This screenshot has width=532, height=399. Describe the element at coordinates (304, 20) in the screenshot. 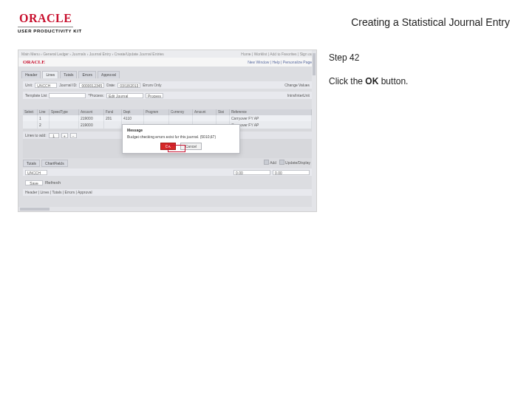

I see `page-title: Creating a Statistical Journal Entry` at that location.